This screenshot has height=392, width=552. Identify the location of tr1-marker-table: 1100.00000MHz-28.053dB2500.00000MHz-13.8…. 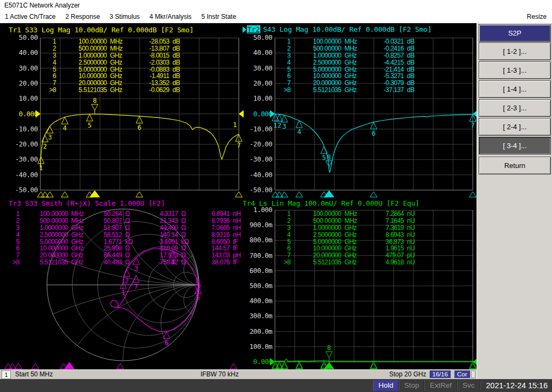
(115, 66).